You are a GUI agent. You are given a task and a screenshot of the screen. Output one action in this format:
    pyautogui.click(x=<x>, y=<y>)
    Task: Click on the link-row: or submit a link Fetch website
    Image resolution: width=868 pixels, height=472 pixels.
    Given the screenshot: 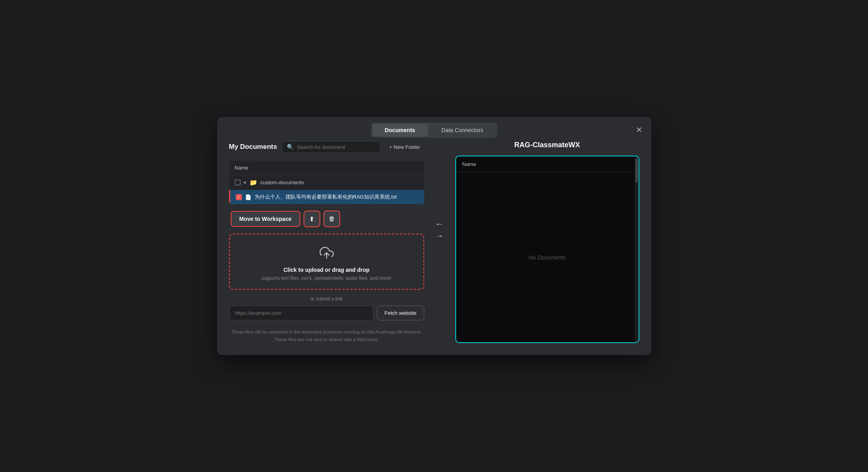 What is the action you would take?
    pyautogui.click(x=327, y=308)
    